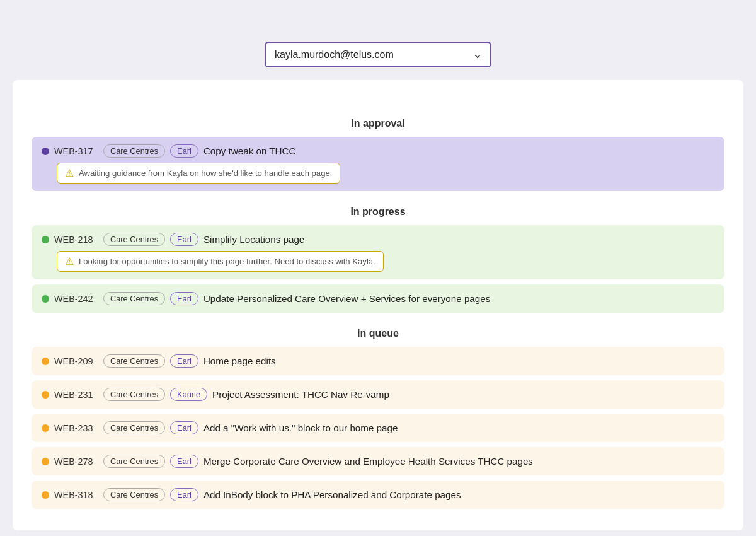  Describe the element at coordinates (378, 395) in the screenshot. I see `list-item: WEB-231Care CentresKarineProject Assessm…` at that location.